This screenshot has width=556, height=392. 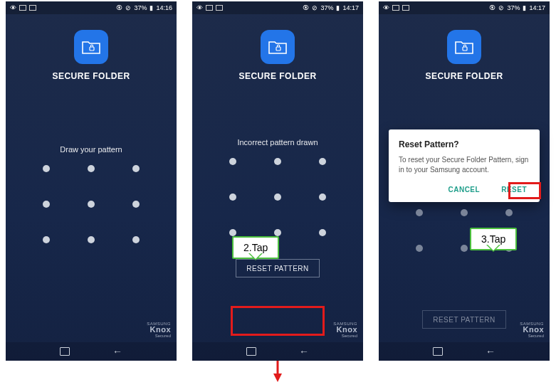 What do you see at coordinates (514, 189) in the screenshot?
I see `dialog-reset-button: RESET` at bounding box center [514, 189].